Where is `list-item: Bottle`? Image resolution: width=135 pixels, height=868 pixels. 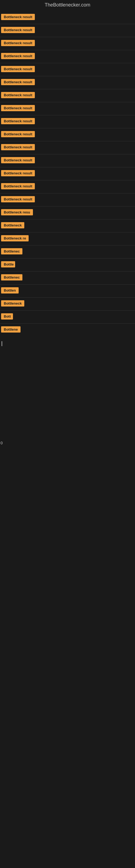
list-item: Bottle is located at coordinates (68, 265).